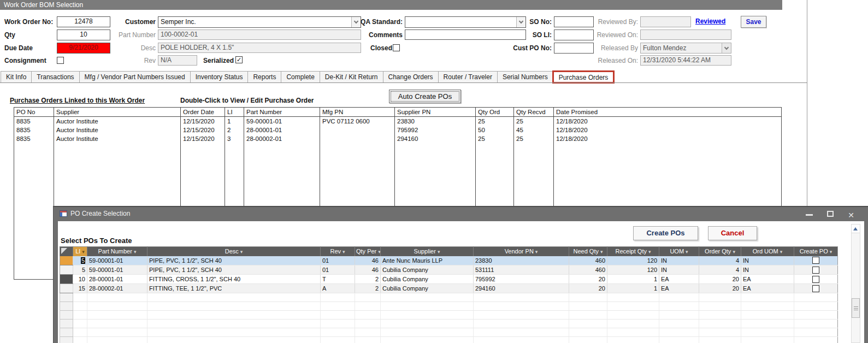  What do you see at coordinates (521, 270) in the screenshot?
I see `sel-cell-vendor-pn: 531111` at bounding box center [521, 270].